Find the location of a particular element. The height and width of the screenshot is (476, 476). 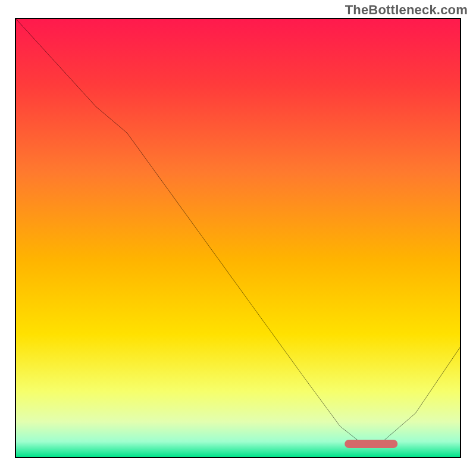

chart-minimum-marker is located at coordinates (371, 444).